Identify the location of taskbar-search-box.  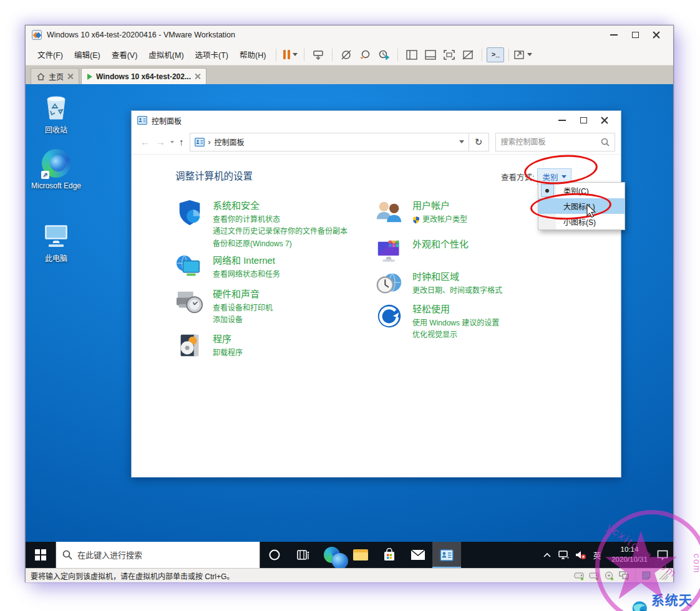
(158, 555).